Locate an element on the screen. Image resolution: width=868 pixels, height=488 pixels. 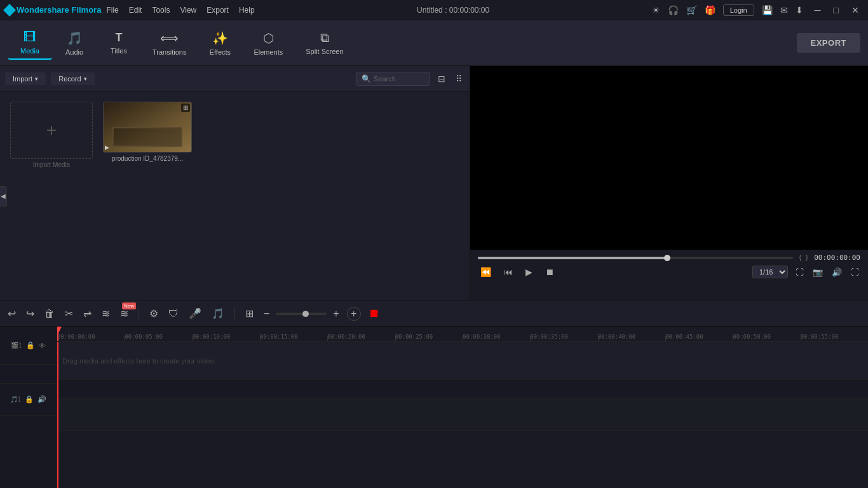
snapshot-button: 📷 is located at coordinates (818, 272).